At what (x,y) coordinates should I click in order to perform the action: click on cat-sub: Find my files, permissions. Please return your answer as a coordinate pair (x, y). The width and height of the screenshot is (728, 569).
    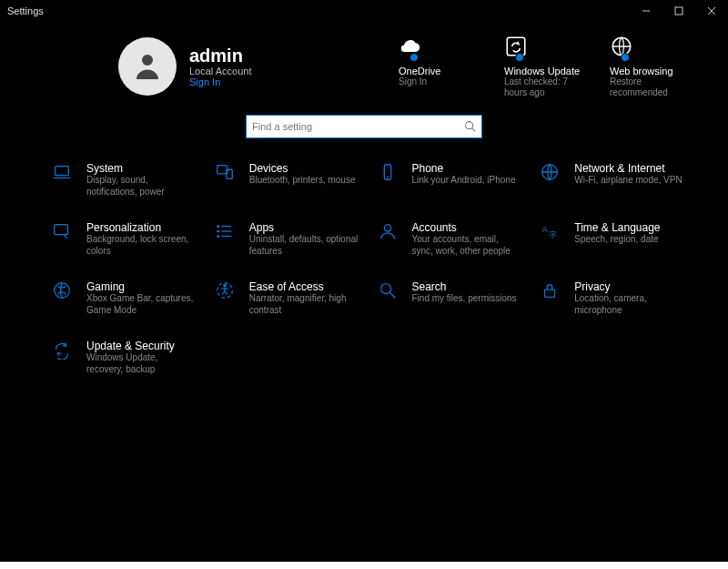
    Looking at the image, I should click on (464, 299).